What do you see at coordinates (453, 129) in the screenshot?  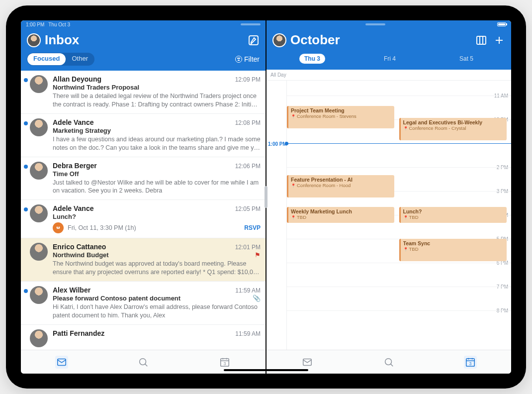 I see `calendar-event: Legal and Executives Bi-Weekly📍Conferenc…` at bounding box center [453, 129].